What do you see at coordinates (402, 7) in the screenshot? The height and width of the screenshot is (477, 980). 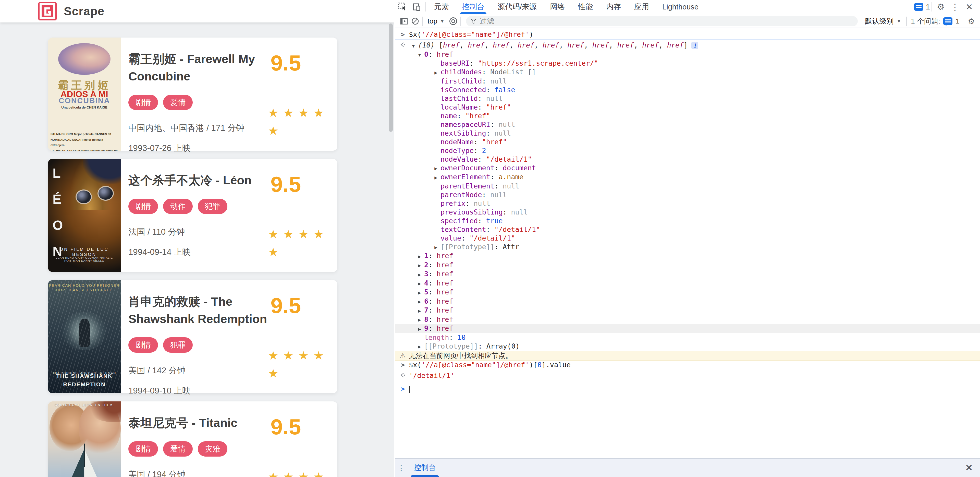 I see `inspect-element-icon` at bounding box center [402, 7].